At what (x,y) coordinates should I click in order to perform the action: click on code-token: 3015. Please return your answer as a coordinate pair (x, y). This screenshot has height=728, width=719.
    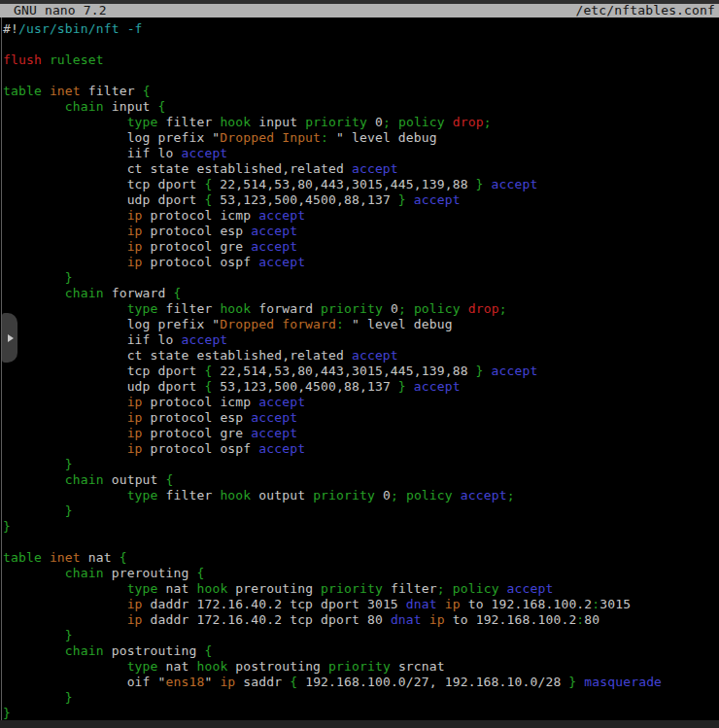
    Looking at the image, I should click on (615, 605).